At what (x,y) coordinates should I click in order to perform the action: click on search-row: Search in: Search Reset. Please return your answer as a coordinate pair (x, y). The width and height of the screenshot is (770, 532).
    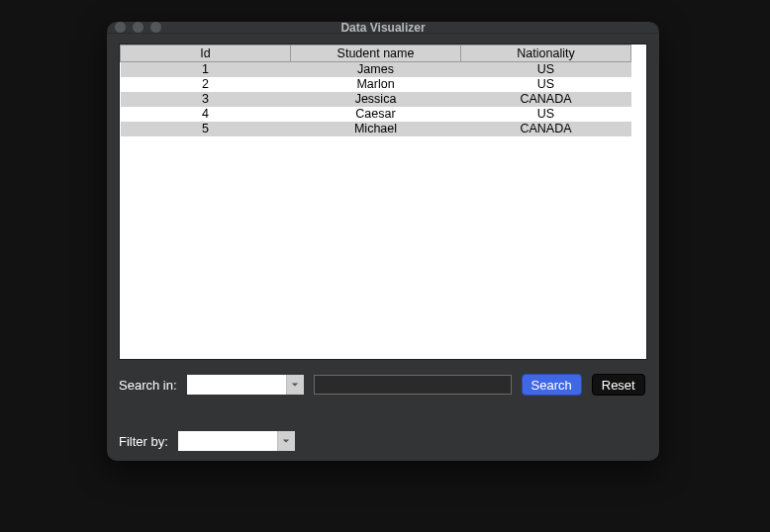
    Looking at the image, I should click on (383, 385).